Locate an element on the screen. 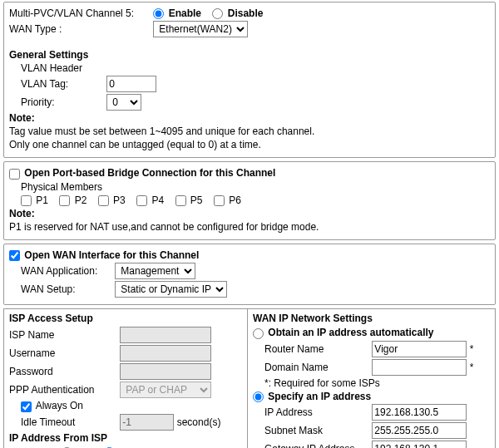 The height and width of the screenshot is (448, 499). domain-name-label: Domain Name is located at coordinates (317, 367).